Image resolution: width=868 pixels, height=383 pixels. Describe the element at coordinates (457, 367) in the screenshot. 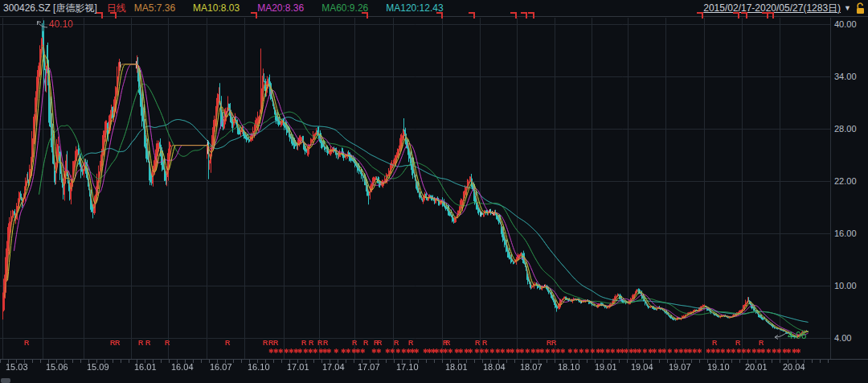

I see `x-axis-label: 18.01` at that location.